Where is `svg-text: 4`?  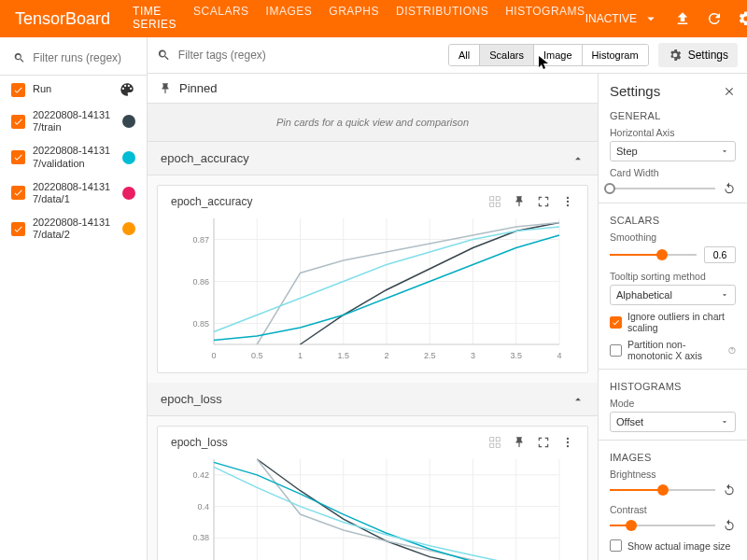 svg-text: 4 is located at coordinates (558, 356).